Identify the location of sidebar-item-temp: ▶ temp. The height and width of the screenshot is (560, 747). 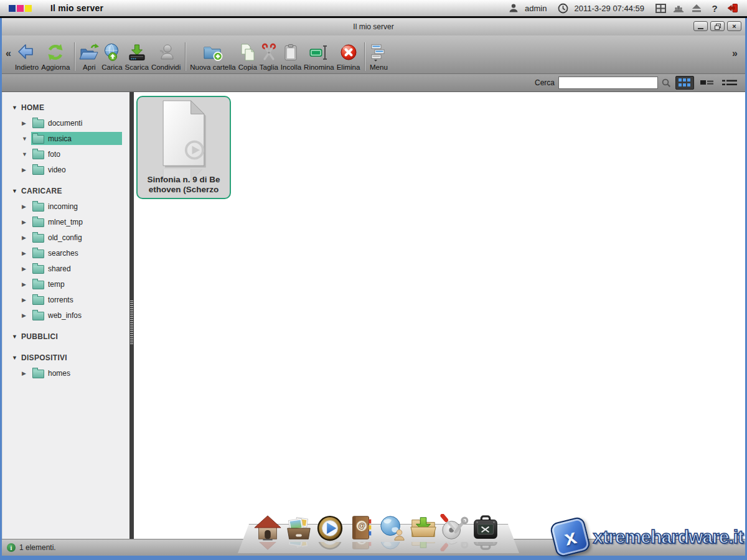
(66, 284).